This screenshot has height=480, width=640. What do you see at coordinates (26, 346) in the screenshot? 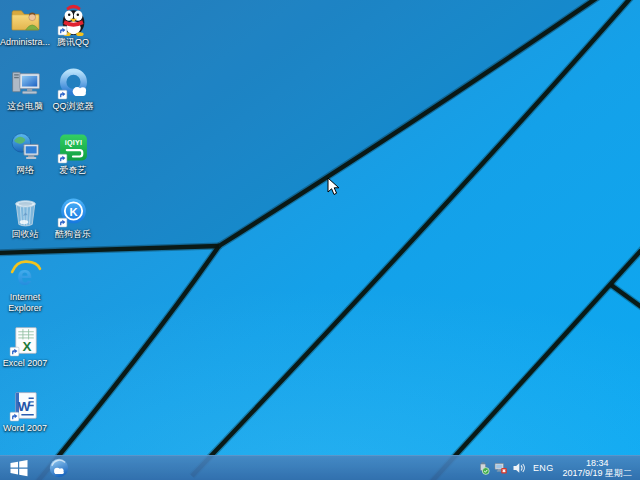
I see `desktop-icon-excel-2007: X Excel 2007` at bounding box center [26, 346].